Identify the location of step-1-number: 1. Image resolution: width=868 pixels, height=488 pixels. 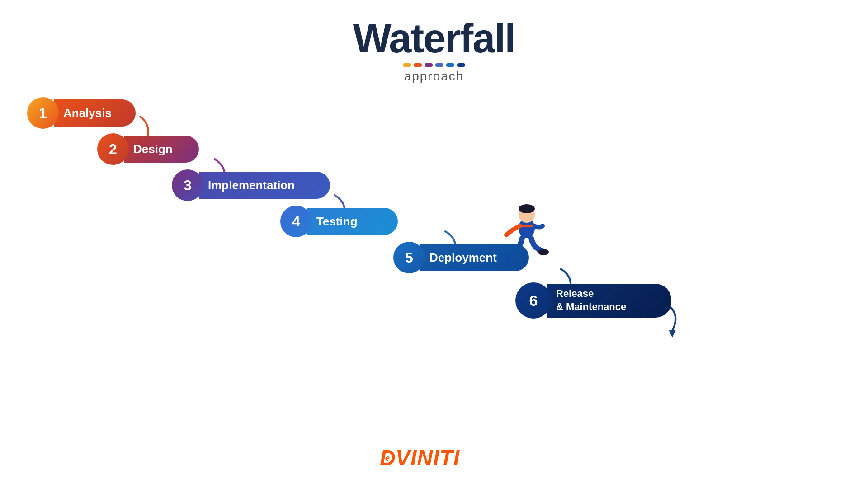
(43, 113).